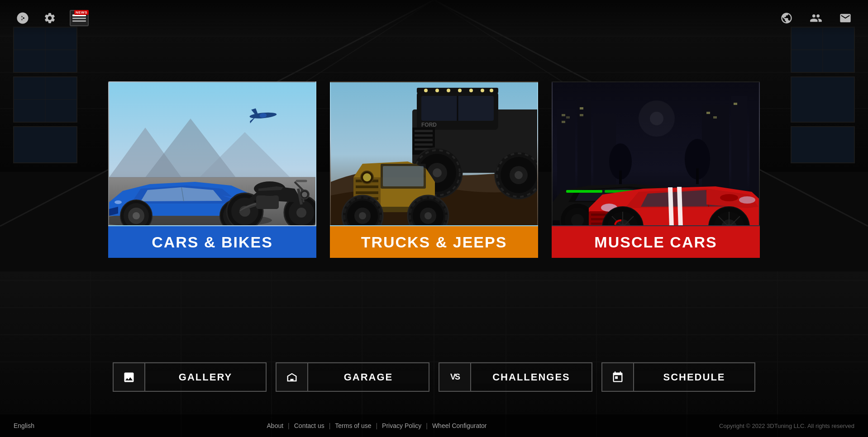 The image size is (868, 437). Describe the element at coordinates (816, 18) in the screenshot. I see `user-icon` at that location.